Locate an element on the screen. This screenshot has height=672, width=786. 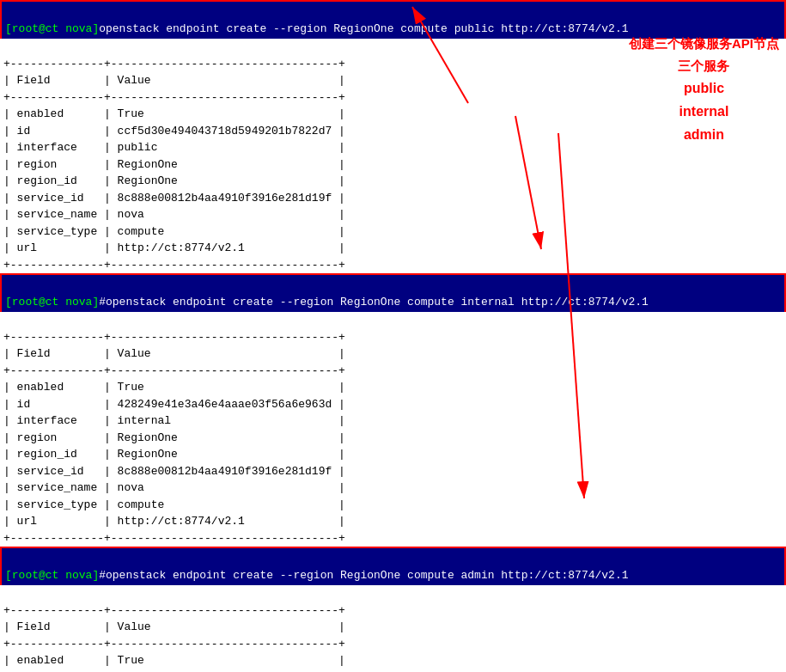
cmd-3: #openstack endpoint create --region Regi… is located at coordinates (363, 576).